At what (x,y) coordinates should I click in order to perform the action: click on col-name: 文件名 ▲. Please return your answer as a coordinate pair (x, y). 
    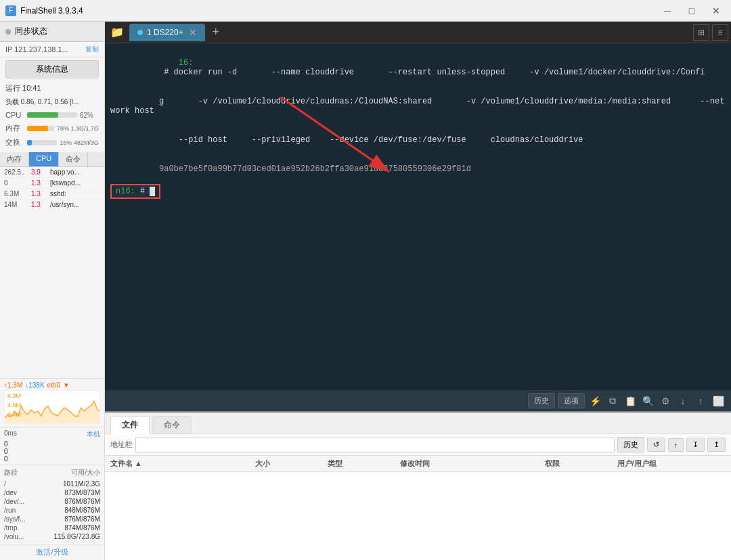
    Looking at the image, I should click on (183, 464).